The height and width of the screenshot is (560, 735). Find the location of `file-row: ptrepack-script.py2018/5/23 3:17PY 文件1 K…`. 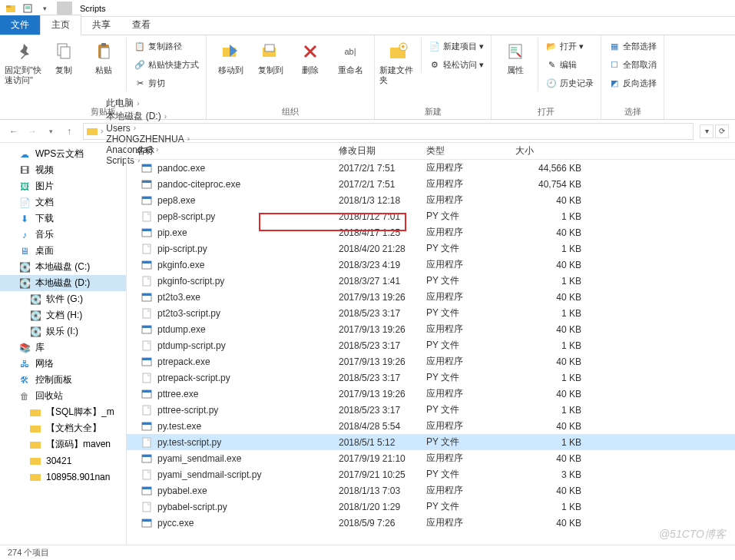

file-row: ptrepack-script.py2018/5/23 3:17PY 文件1 K… is located at coordinates (431, 378).